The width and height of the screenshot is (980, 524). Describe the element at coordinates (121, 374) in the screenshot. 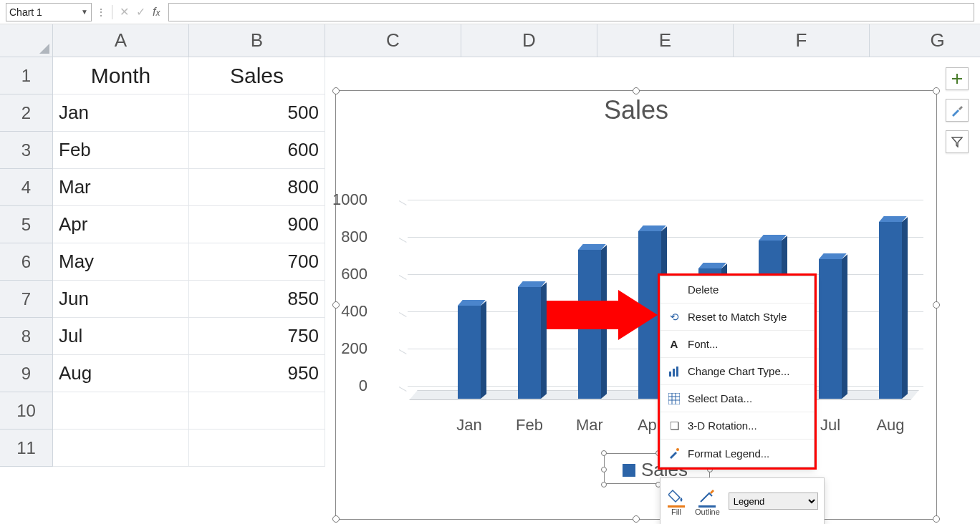

I see `cell: Aug` at that location.